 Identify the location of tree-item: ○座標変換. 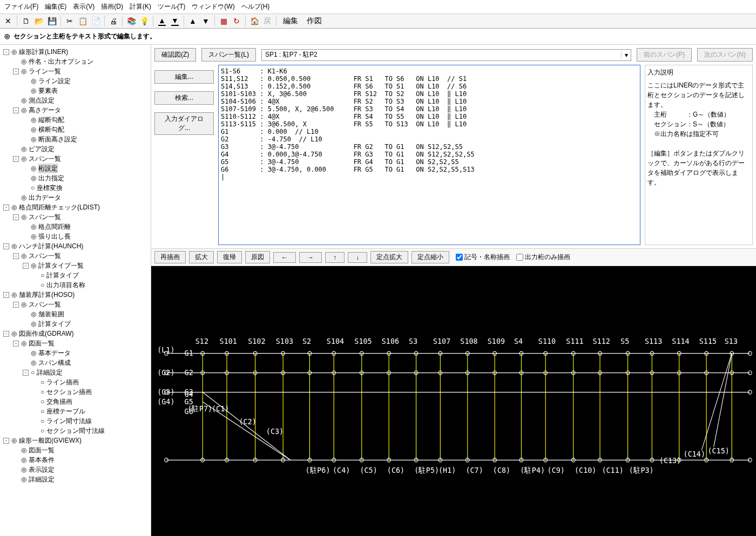
(76, 188).